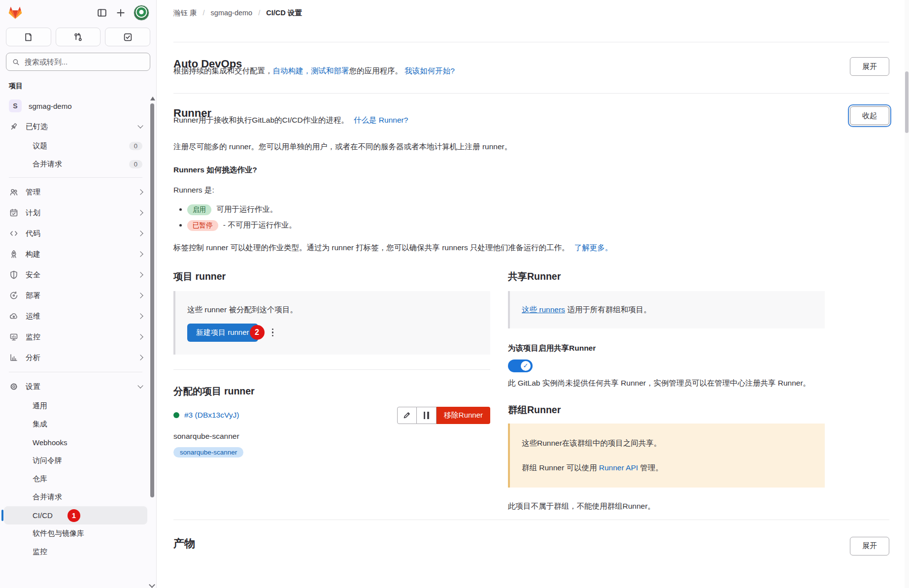 This screenshot has width=909, height=588. Describe the element at coordinates (666, 506) in the screenshot. I see `no-group-note: 此项目不属于群组，不能使用群组Runner。` at that location.